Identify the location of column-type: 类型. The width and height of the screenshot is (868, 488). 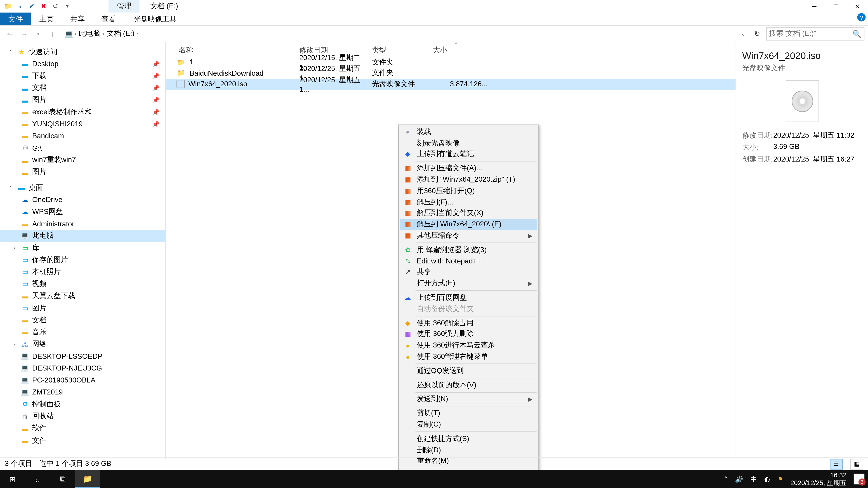
(402, 50).